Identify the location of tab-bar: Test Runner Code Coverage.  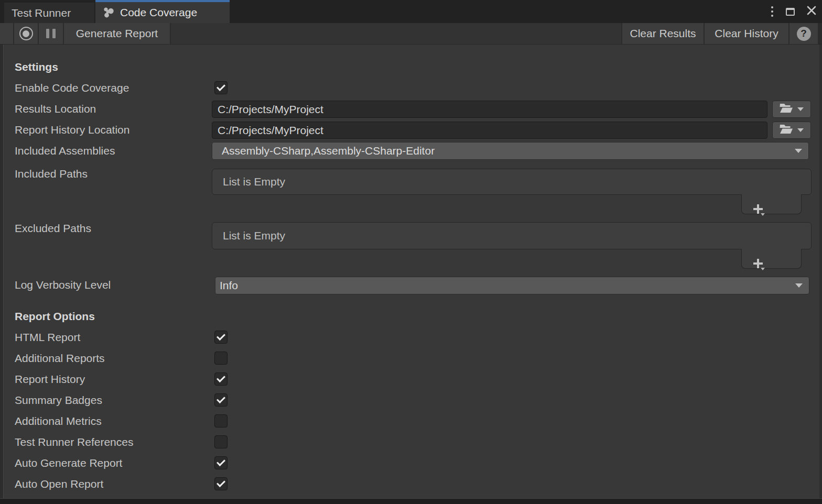
(411, 12).